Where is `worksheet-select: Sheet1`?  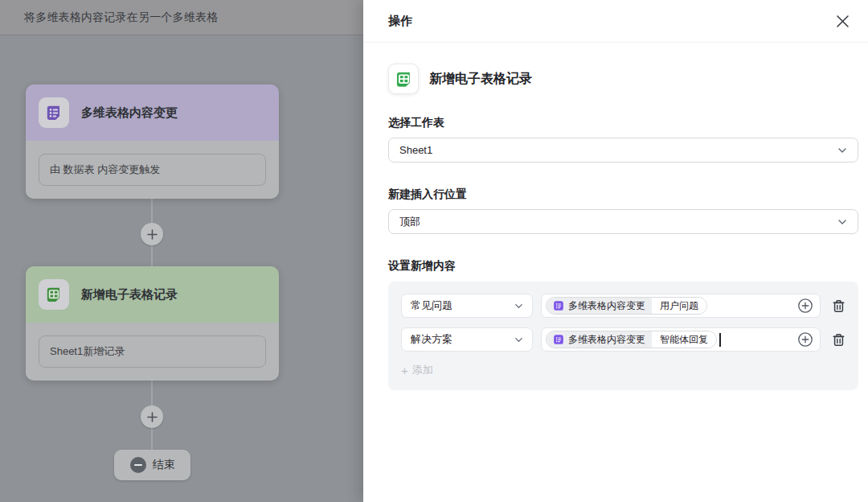
worksheet-select: Sheet1 is located at coordinates (624, 150).